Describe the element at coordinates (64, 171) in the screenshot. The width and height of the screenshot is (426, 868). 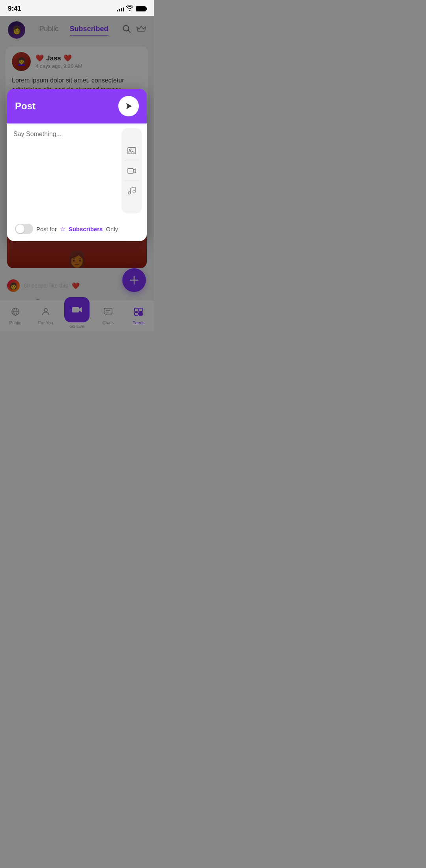
I see `post-text-area-wrap` at that location.